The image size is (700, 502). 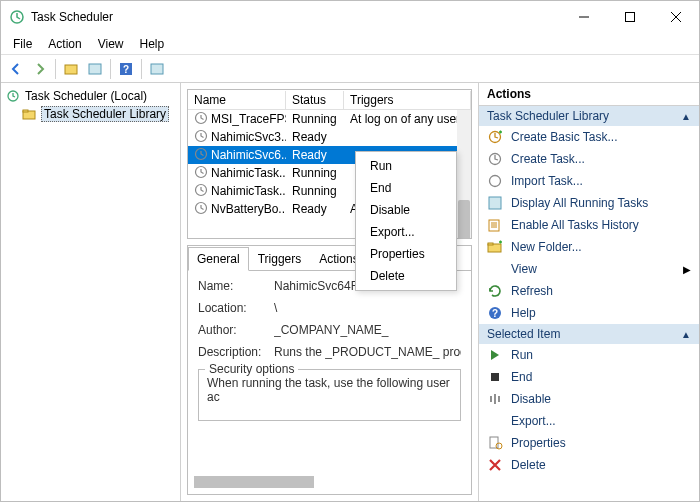 What do you see at coordinates (464, 174) in the screenshot?
I see `vertical-scrollbar` at bounding box center [464, 174].